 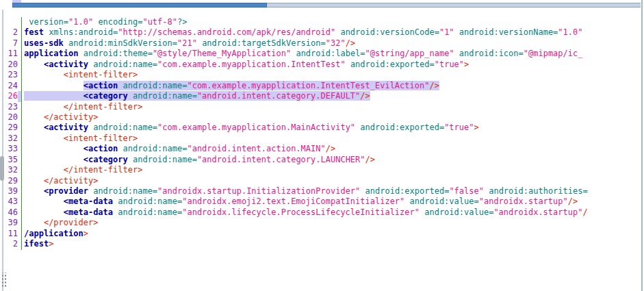 What do you see at coordinates (60, 223) in the screenshot?
I see `code-text: </provider>` at bounding box center [60, 223].